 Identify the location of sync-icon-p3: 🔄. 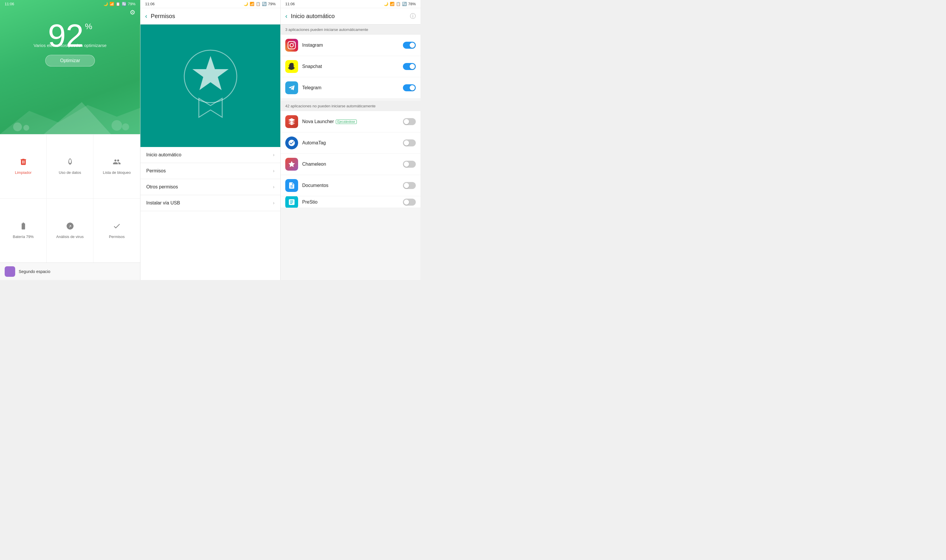
(404, 4).